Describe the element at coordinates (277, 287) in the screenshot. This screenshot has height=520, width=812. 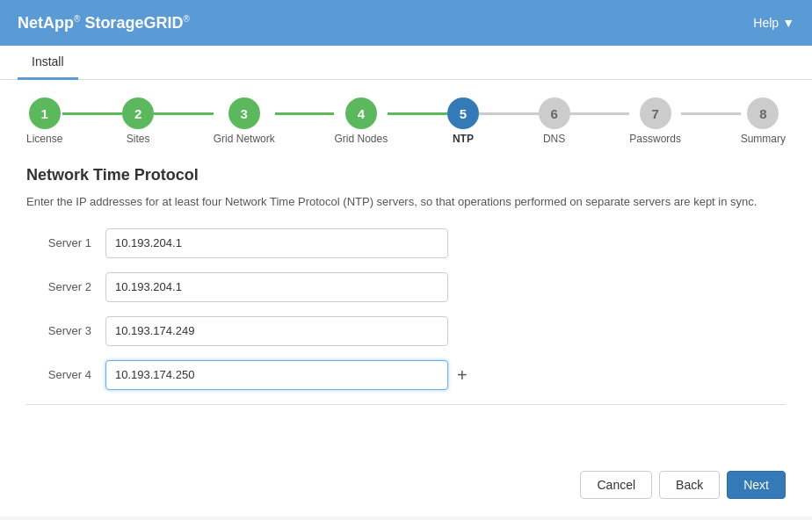
I see `server-2-input` at that location.